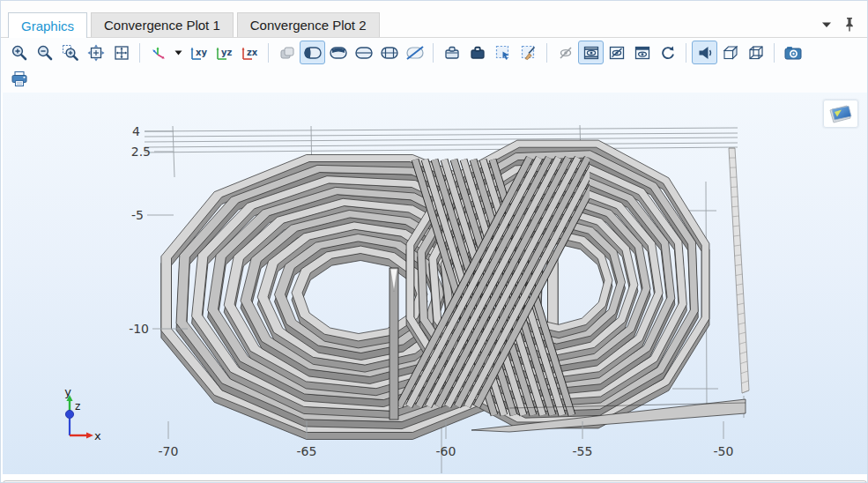 The image size is (868, 483). I want to click on zoom-box-icon, so click(70, 53).